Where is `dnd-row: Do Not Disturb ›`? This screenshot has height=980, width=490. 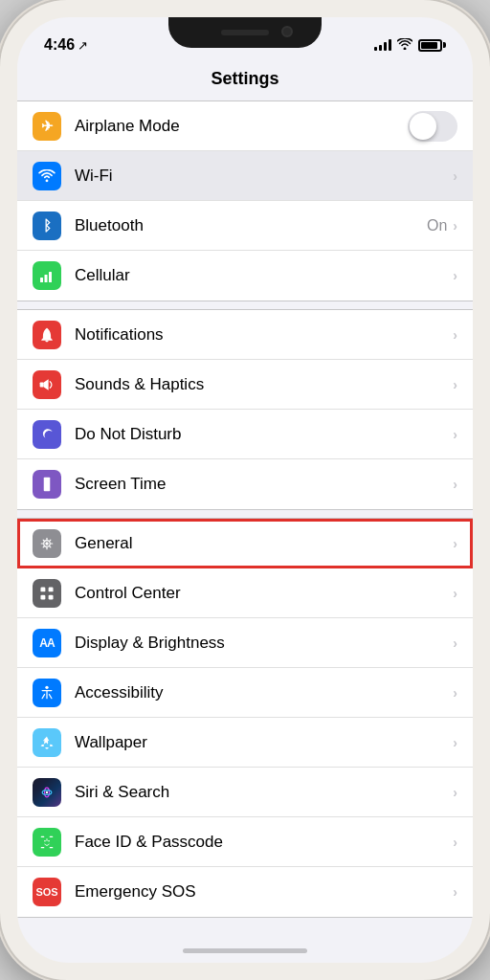
dnd-row: Do Not Disturb › is located at coordinates (245, 434).